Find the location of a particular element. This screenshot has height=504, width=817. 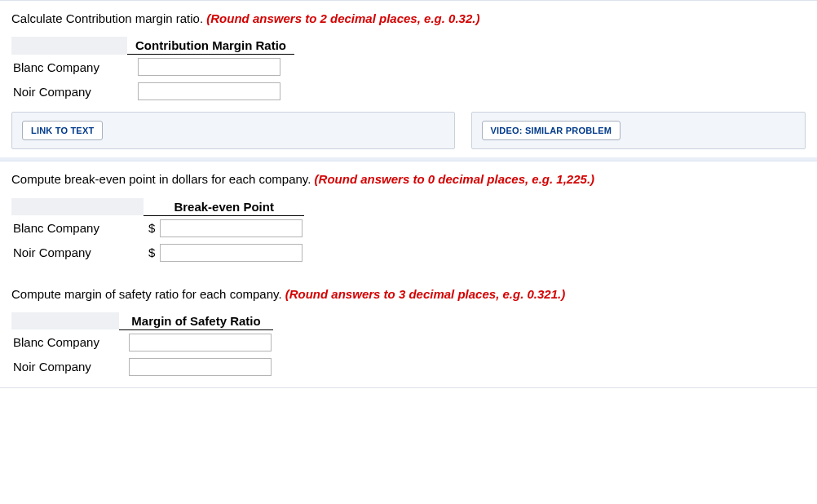

table-row: Blanc Company $ is located at coordinates (158, 228).